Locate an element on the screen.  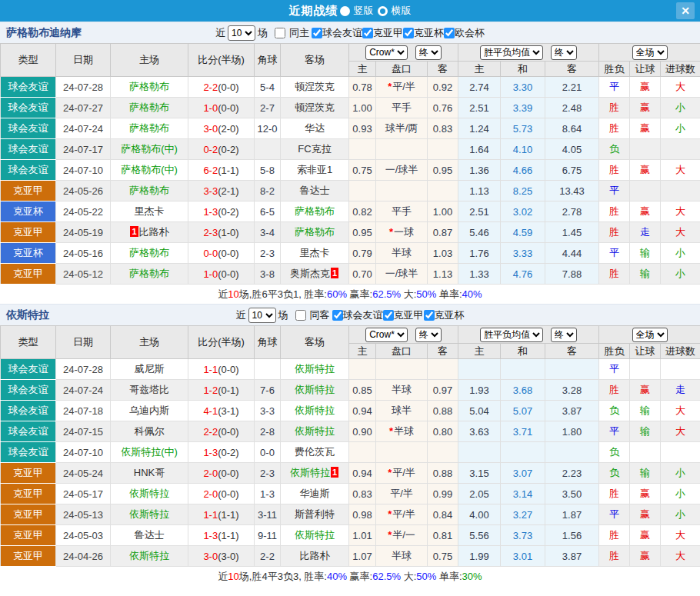
goals-result: 大 is located at coordinates (680, 232).